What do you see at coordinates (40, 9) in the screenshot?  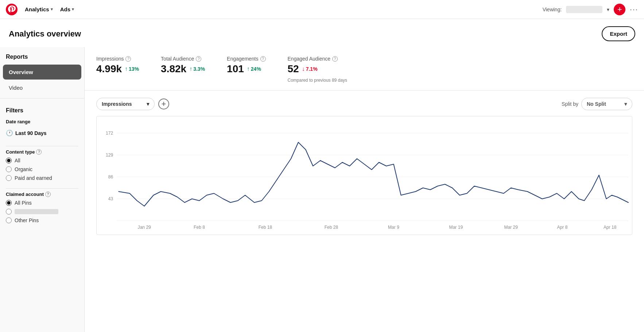 I see `nav-left: Analytics ▾ Ads ▾` at bounding box center [40, 9].